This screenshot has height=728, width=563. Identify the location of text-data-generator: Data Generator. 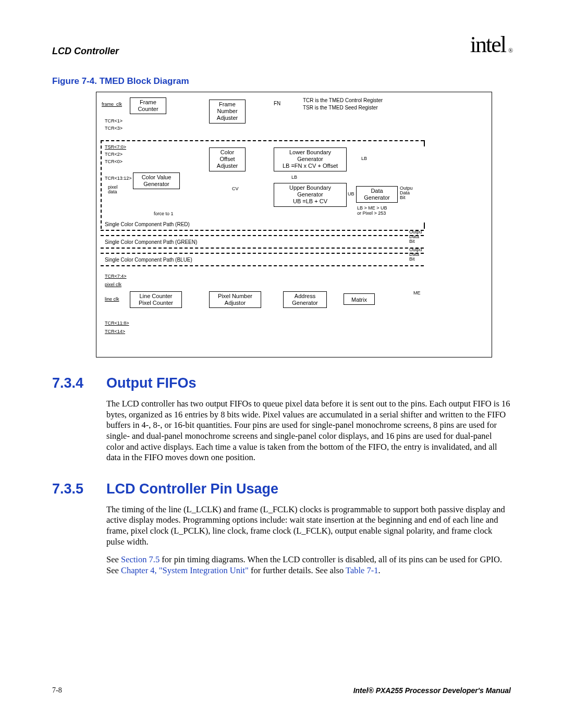
(377, 194).